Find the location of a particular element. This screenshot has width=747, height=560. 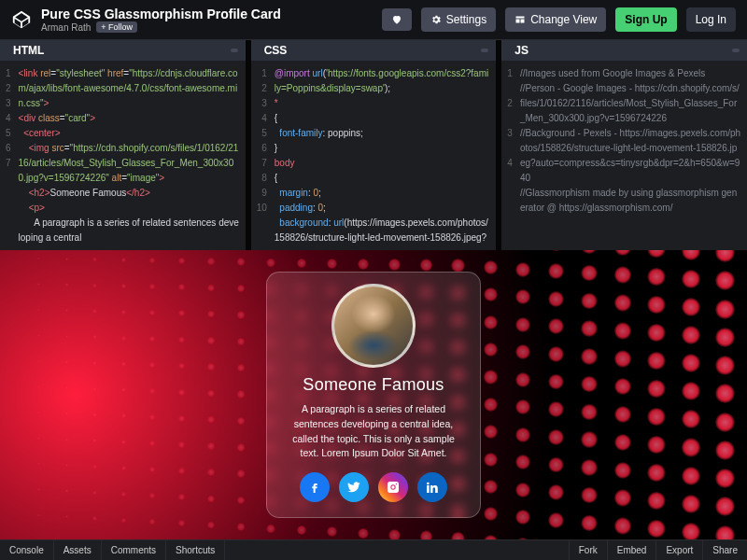

panel-label: HTML is located at coordinates (28, 50).